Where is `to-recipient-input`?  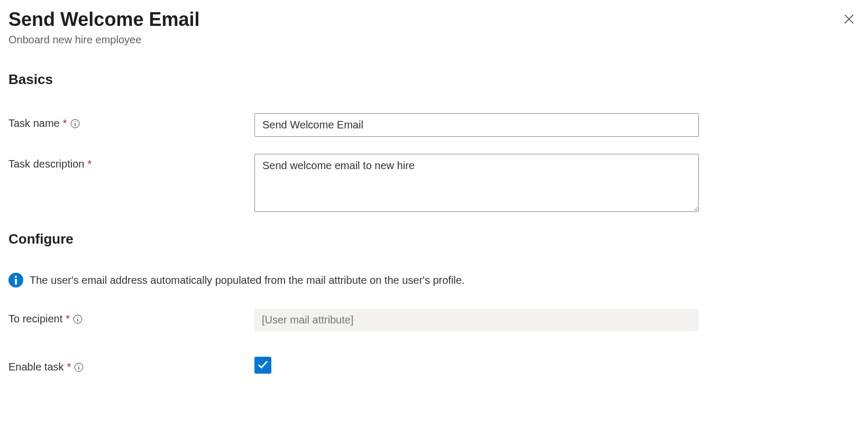
to-recipient-input is located at coordinates (477, 320).